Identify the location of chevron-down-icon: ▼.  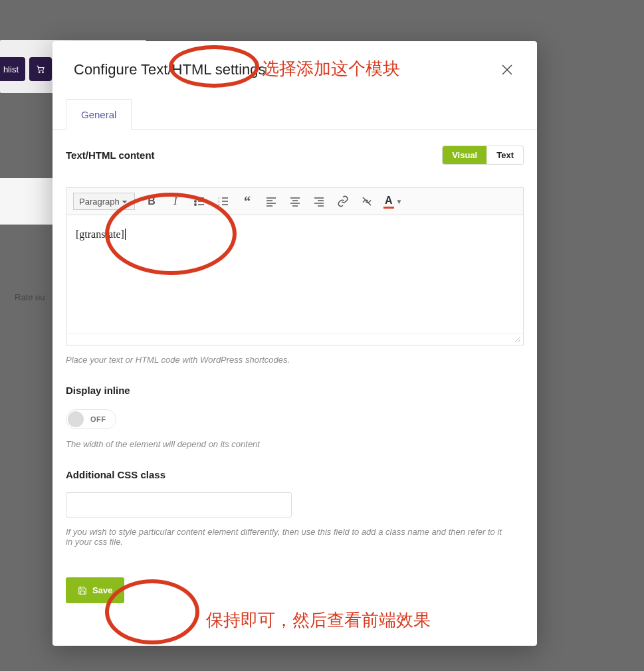
(399, 202).